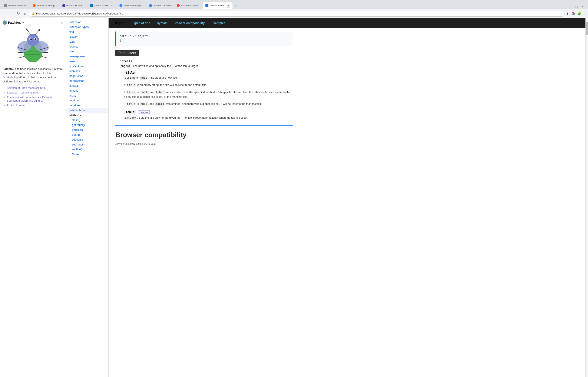 This screenshot has width=588, height=377. I want to click on maximize-button: □, so click(576, 7).